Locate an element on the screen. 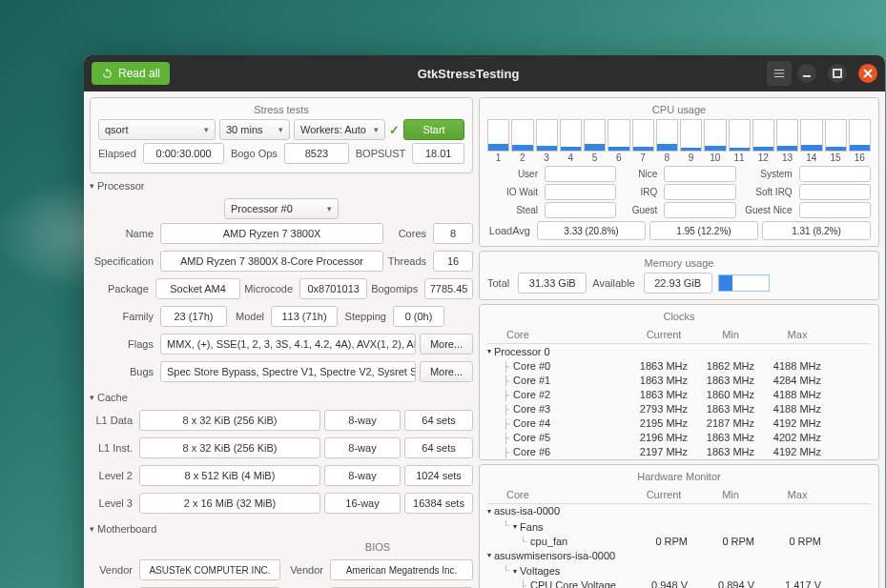  workers-combo: Workers: Auto is located at coordinates (340, 130).